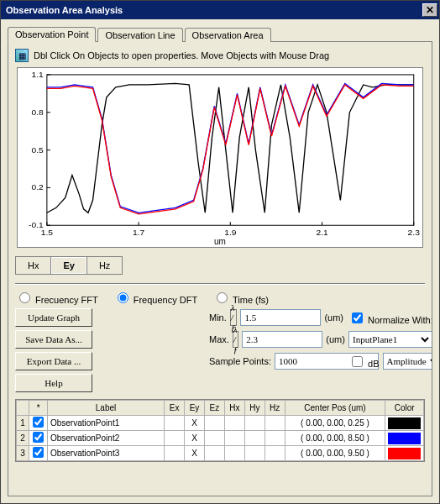  I want to click on row-label: ObservationPoint3, so click(106, 454).